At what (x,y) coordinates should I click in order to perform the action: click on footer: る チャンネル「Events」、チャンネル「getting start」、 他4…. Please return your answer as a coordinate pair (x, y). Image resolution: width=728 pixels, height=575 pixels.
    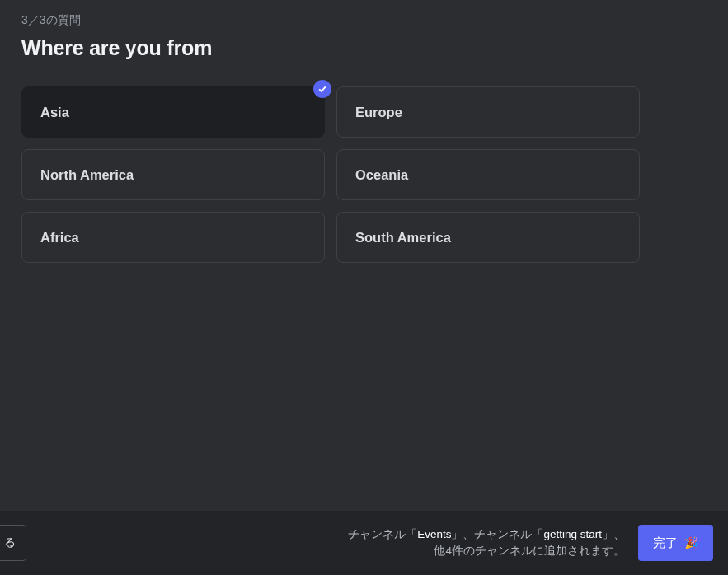
    Looking at the image, I should click on (364, 543).